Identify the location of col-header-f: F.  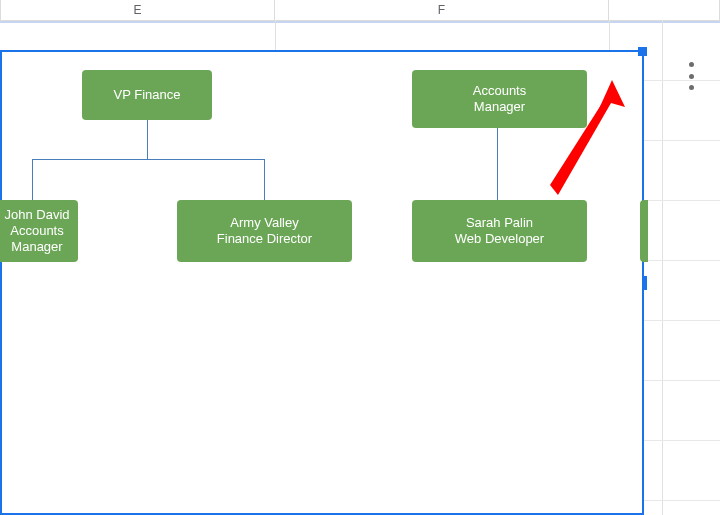
(442, 10).